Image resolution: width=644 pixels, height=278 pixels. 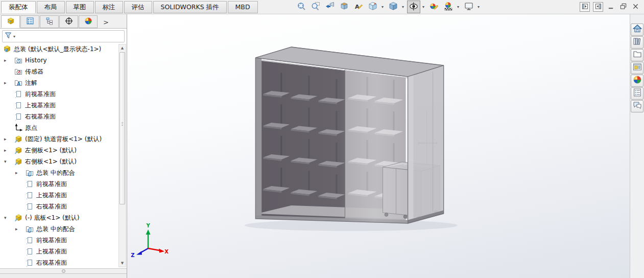 What do you see at coordinates (109, 7) in the screenshot?
I see `command-tab: 标注` at bounding box center [109, 7].